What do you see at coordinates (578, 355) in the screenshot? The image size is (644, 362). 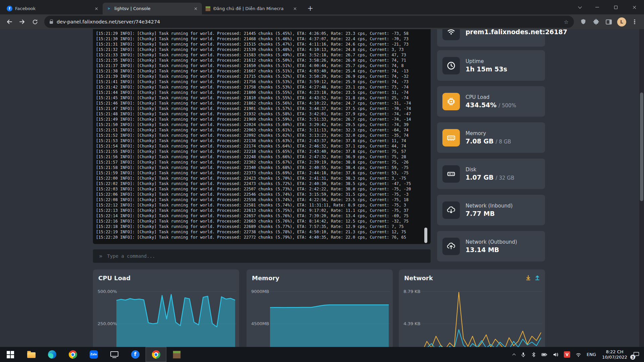 I see `wifi-tray-icon` at bounding box center [578, 355].